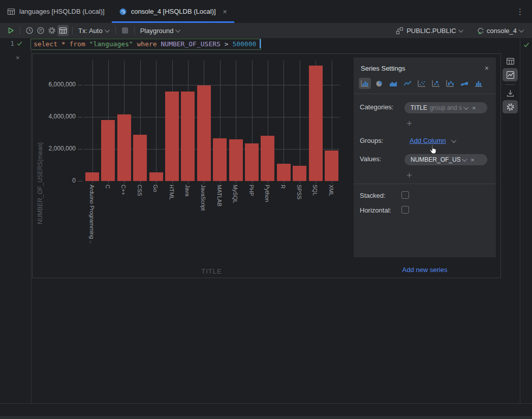 The image size is (532, 419). What do you see at coordinates (283, 187) in the screenshot?
I see `x-tick-label: R` at bounding box center [283, 187].